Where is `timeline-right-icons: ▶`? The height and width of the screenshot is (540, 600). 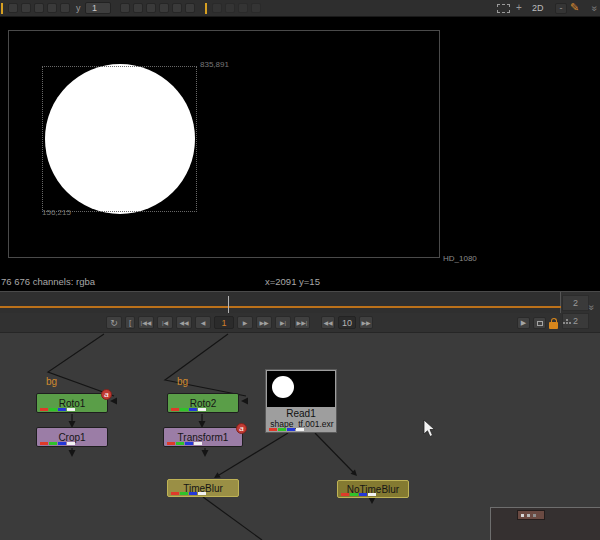
timeline-right-icons: ▶ is located at coordinates (541, 323).